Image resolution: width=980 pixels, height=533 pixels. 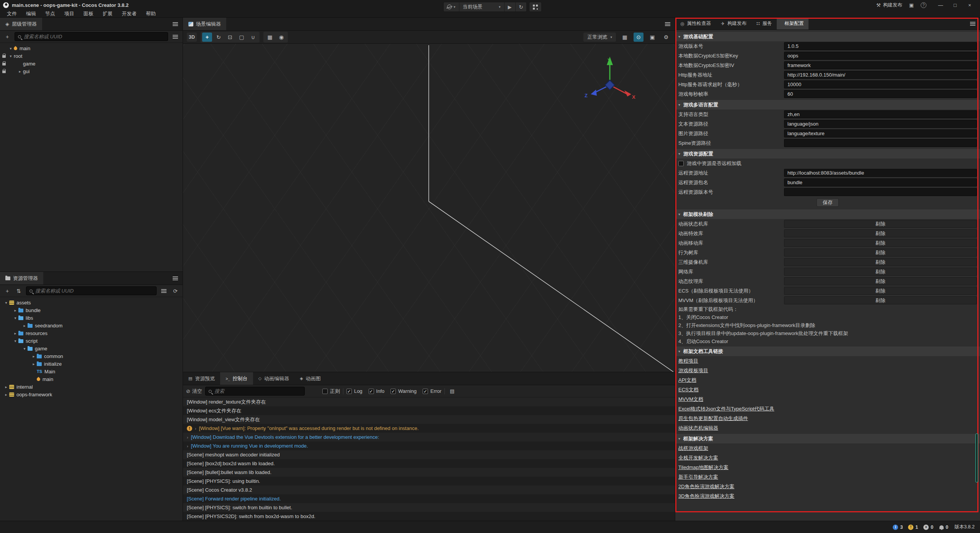 I want to click on field-input: framework, so click(x=880, y=65).